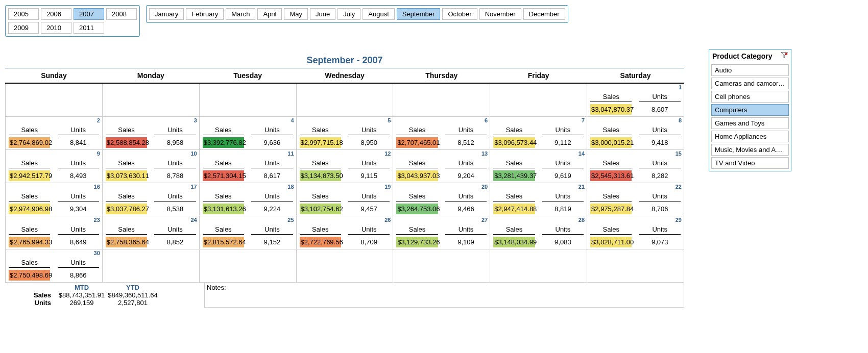  I want to click on summary-mtd-sales: $88,743,351.91, so click(82, 295).